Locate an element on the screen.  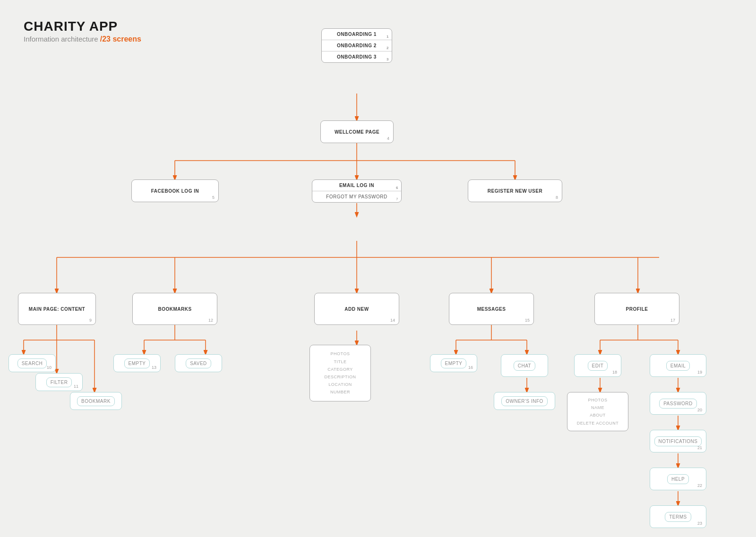
onboarding-3: ONBOARDING 3 3 is located at coordinates (357, 57).